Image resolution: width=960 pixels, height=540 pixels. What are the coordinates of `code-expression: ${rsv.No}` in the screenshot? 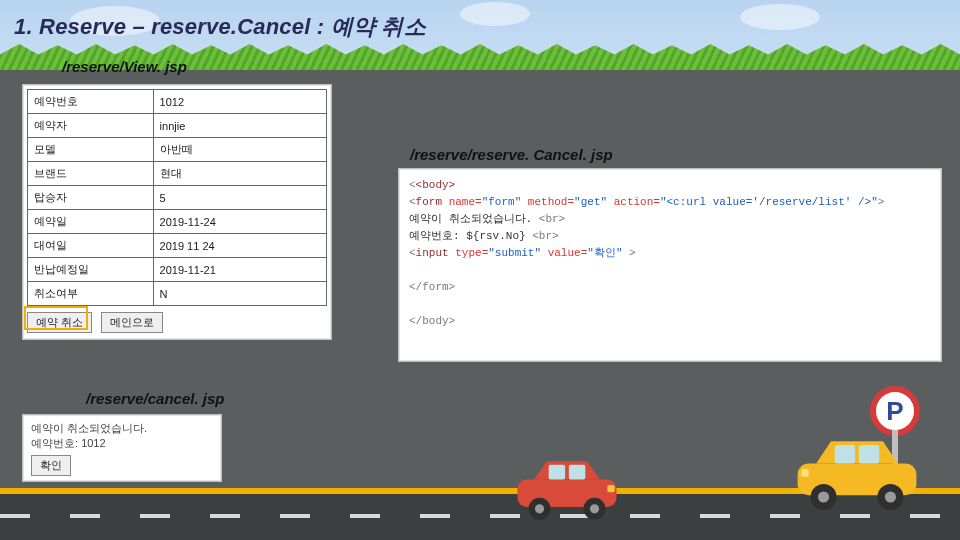 It's located at (496, 236).